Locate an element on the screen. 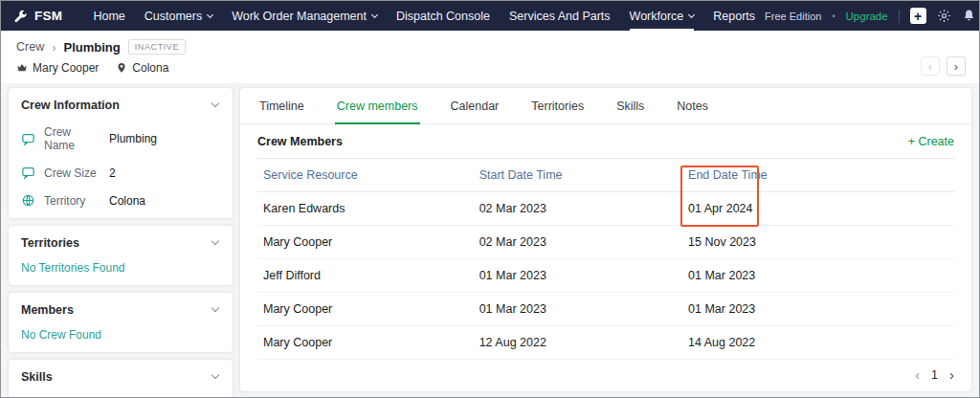  nav-item-services-and-parts: Services And Parts is located at coordinates (560, 15).